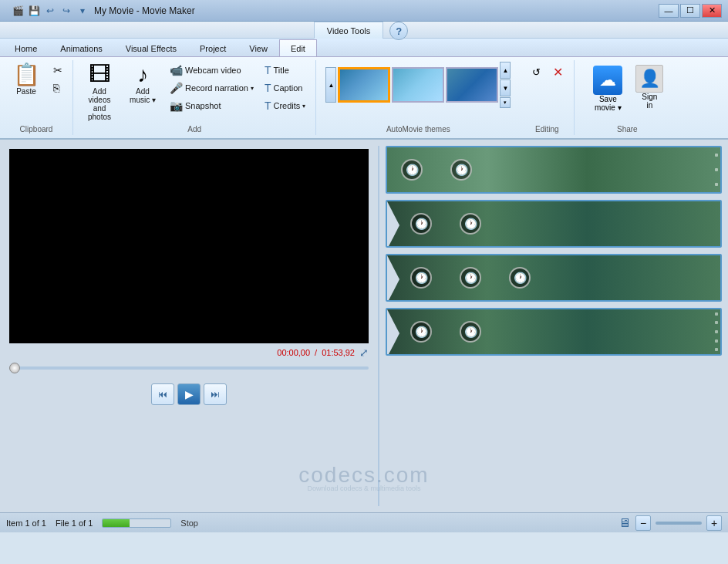 This screenshot has height=564, width=728. Describe the element at coordinates (608, 103) in the screenshot. I see `save-movie-label: Savemovie ▾` at that location.